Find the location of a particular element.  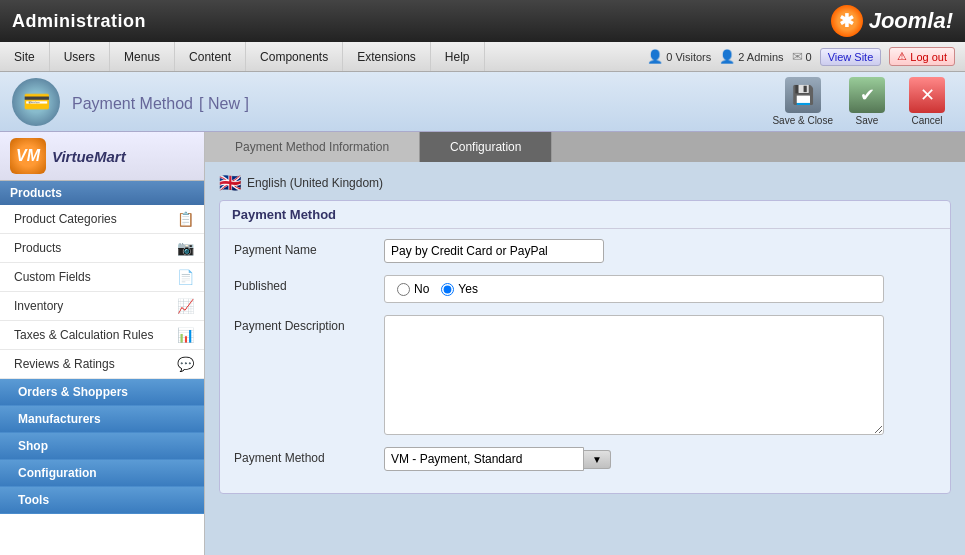

sidebar-item-custom-fields: Custom Fields 📄 is located at coordinates (102, 278).